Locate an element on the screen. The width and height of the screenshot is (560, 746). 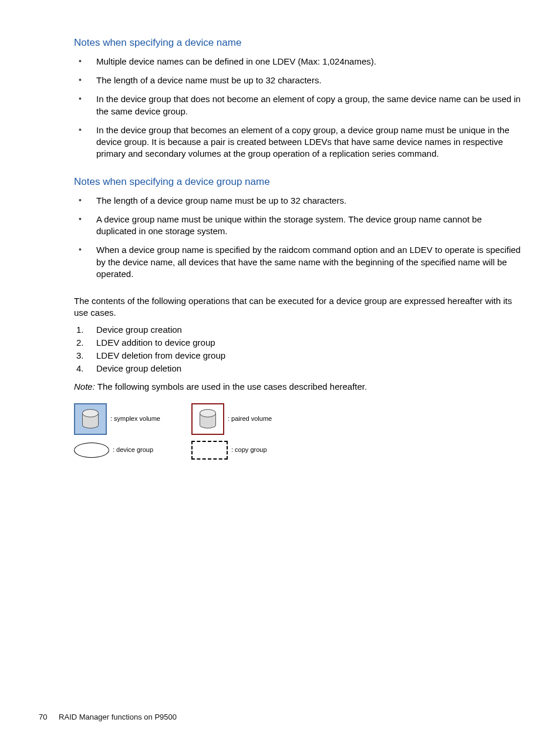
page-number: 70 is located at coordinates (43, 717).